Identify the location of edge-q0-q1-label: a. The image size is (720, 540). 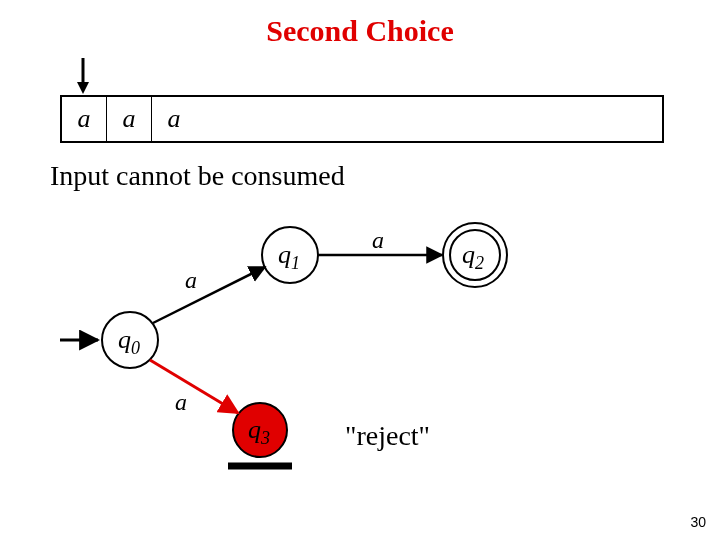
(191, 280).